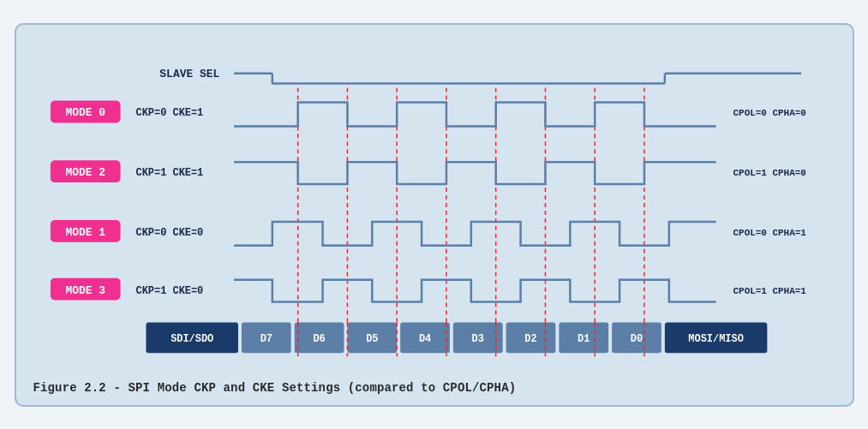 The width and height of the screenshot is (868, 429). Describe the element at coordinates (319, 339) in the screenshot. I see `svg-text: D6` at that location.